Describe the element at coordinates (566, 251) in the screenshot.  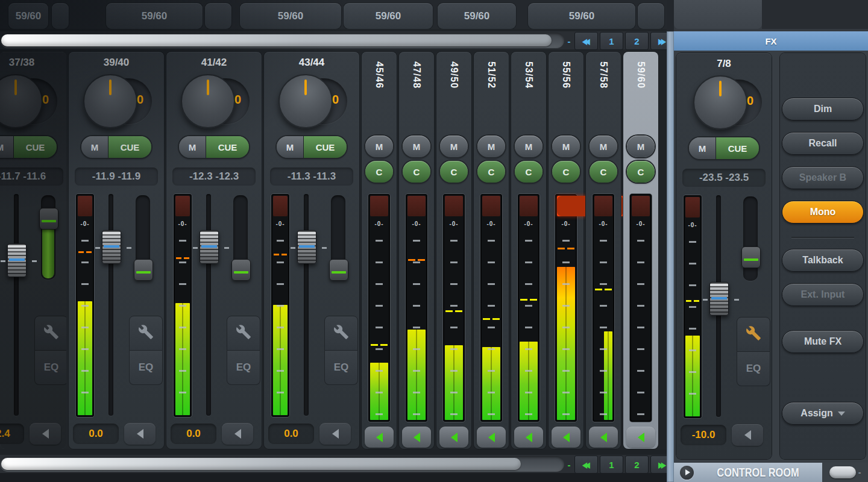
I see `channel-strip-55-56: 55/56MC-0-` at that location.